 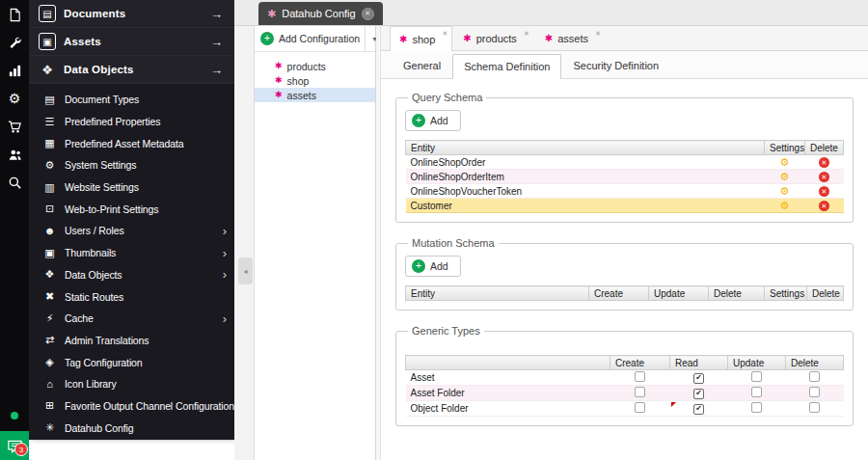 I want to click on datahub-config-icon: ✳, so click(x=50, y=428).